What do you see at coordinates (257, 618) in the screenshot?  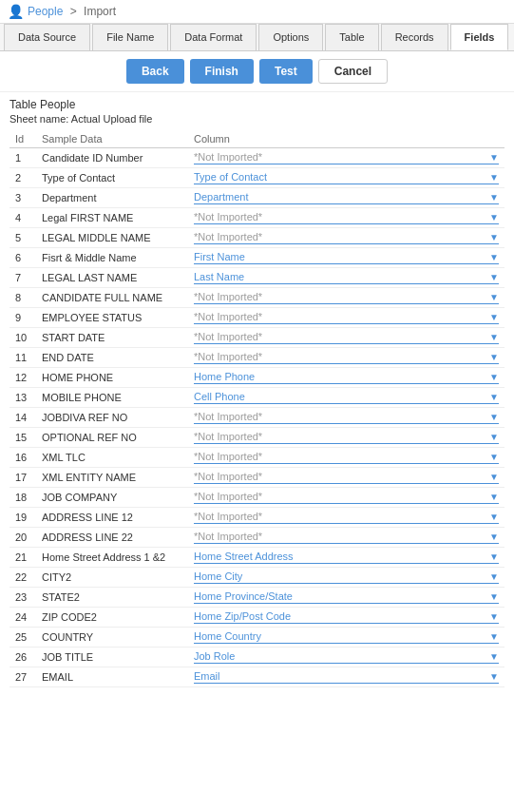 I see `table-row: 24ZIP CODE2Home Zip/Post Code▼` at bounding box center [257, 618].